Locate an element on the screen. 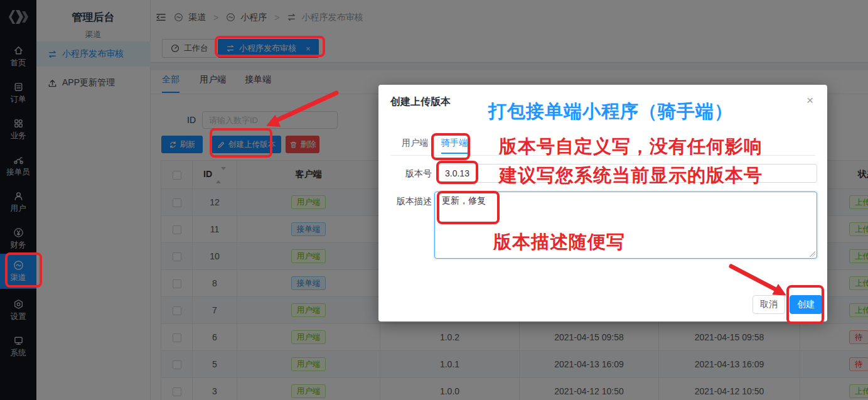 This screenshot has height=400, width=868. modal-close-icon: × is located at coordinates (810, 100).